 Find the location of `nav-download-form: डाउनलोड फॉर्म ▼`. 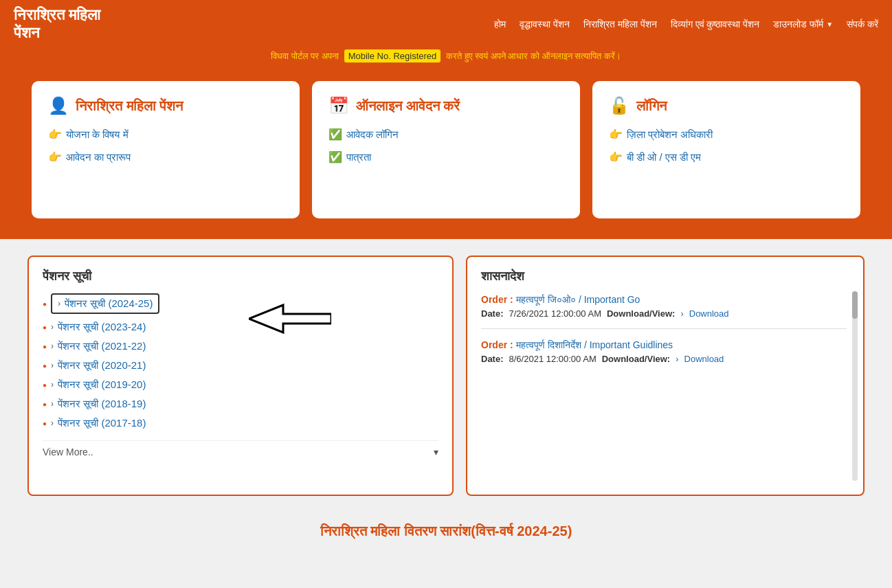

nav-download-form: डाउनलोड फॉर्म ▼ is located at coordinates (803, 25).